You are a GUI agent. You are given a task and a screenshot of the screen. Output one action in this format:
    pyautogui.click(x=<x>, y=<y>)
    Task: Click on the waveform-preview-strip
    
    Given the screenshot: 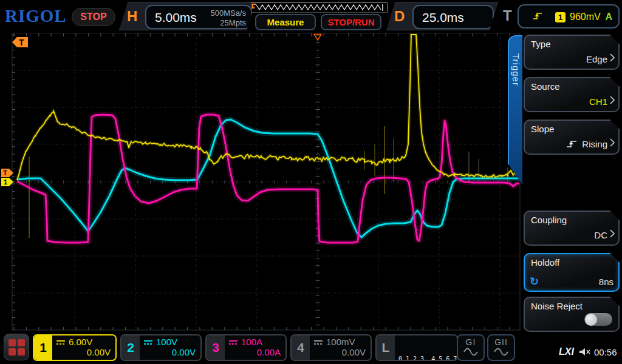 What is the action you would take?
    pyautogui.click(x=320, y=7)
    